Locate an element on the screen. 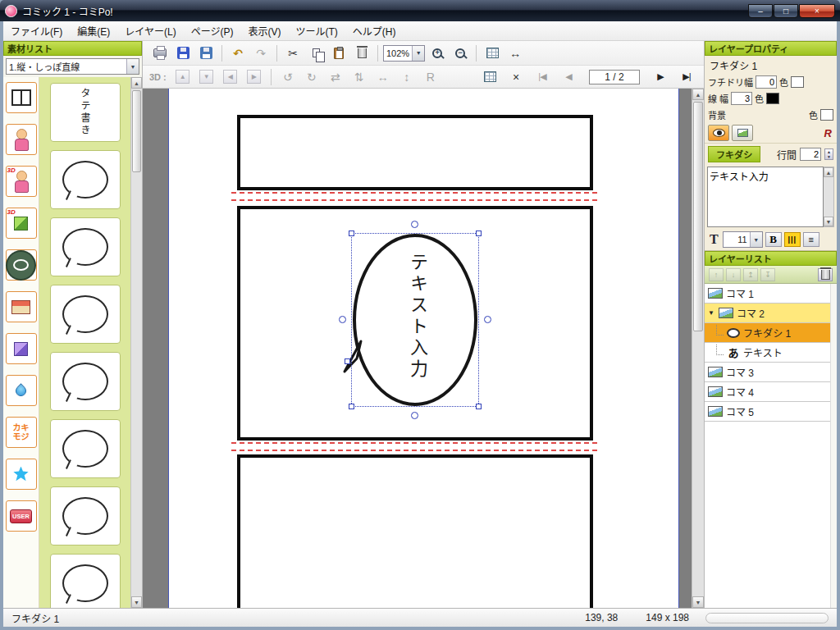 The height and width of the screenshot is (630, 840). dropdown-arrow-icon: ▼ is located at coordinates (133, 66).